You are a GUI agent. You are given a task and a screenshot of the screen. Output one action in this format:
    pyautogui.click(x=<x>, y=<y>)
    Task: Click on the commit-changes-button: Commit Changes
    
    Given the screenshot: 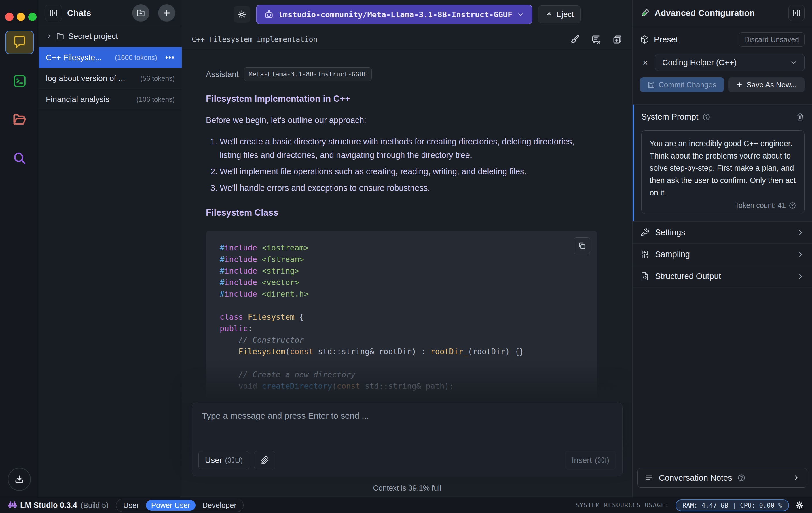 What is the action you would take?
    pyautogui.click(x=682, y=85)
    